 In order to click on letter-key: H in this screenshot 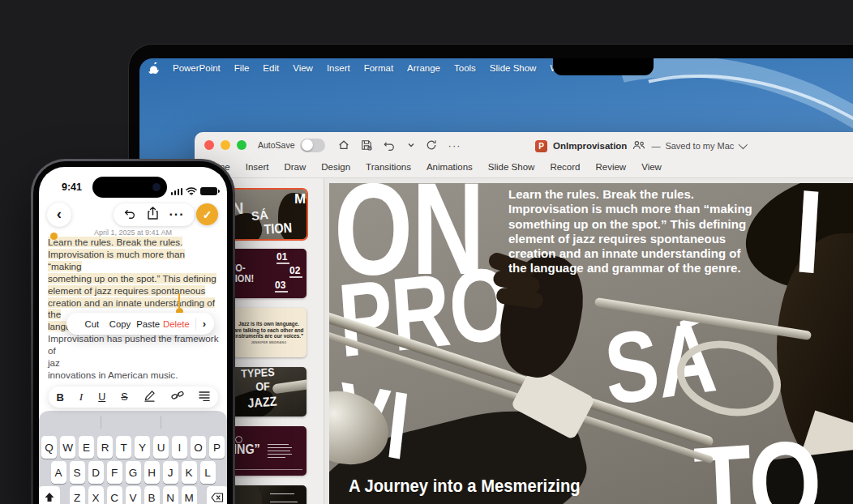, I will do `click(152, 472)`.